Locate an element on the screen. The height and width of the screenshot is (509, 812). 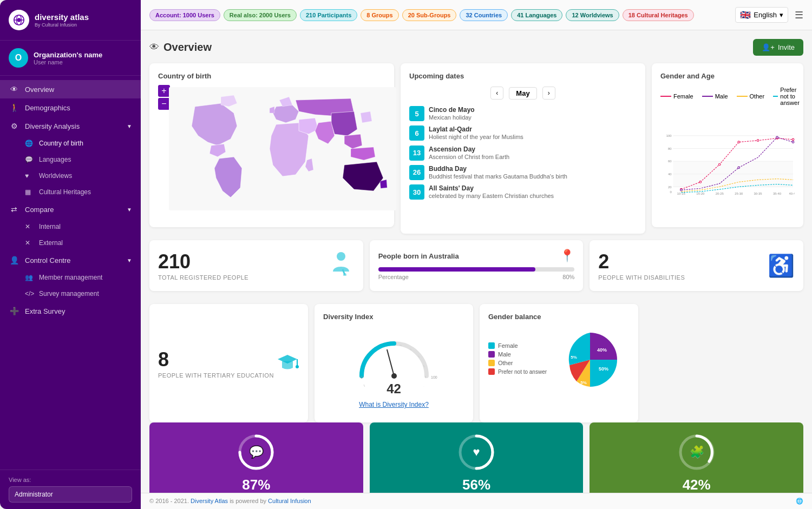
page-header: 👁 Overview 👤+ Invite is located at coordinates (476, 48).